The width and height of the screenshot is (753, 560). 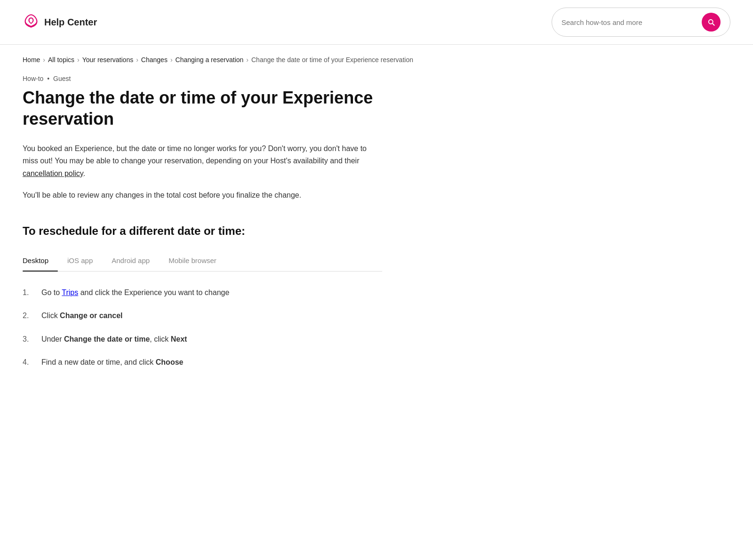 I want to click on cancellation-policy-link: cancellation policy, so click(x=53, y=173).